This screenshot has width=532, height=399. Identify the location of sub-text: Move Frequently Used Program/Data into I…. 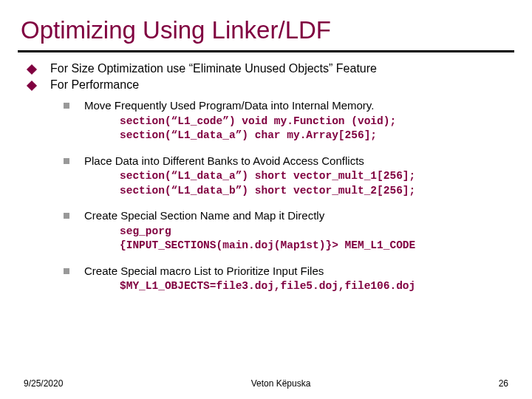
(229, 106).